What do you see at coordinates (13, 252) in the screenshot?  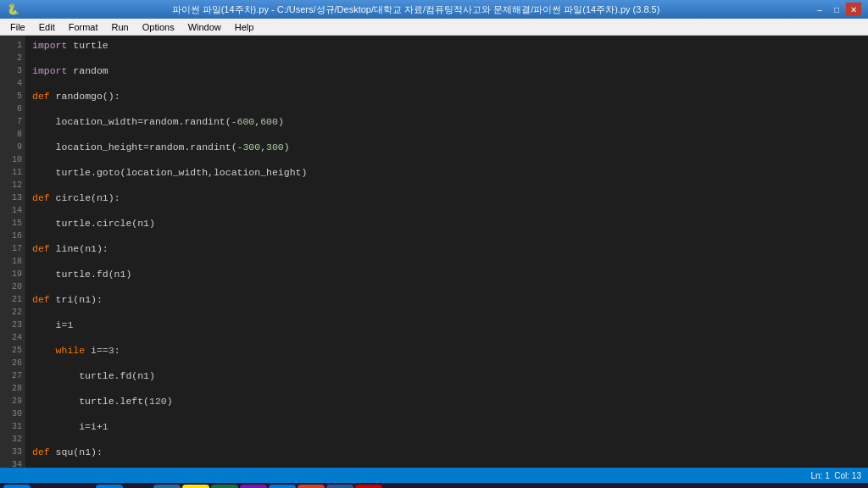 I see `line-numbers: 1234567891011121314151617181920212223242…` at bounding box center [13, 252].